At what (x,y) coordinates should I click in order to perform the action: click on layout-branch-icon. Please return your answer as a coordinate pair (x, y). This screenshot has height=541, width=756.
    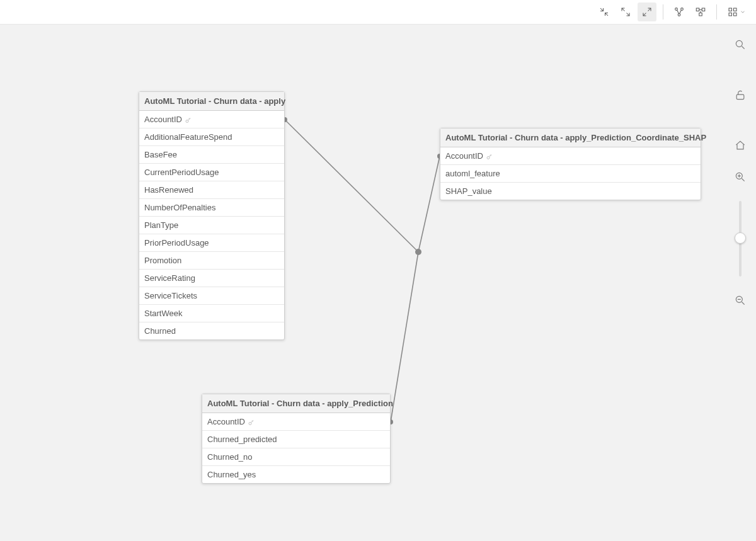
    Looking at the image, I should click on (679, 12).